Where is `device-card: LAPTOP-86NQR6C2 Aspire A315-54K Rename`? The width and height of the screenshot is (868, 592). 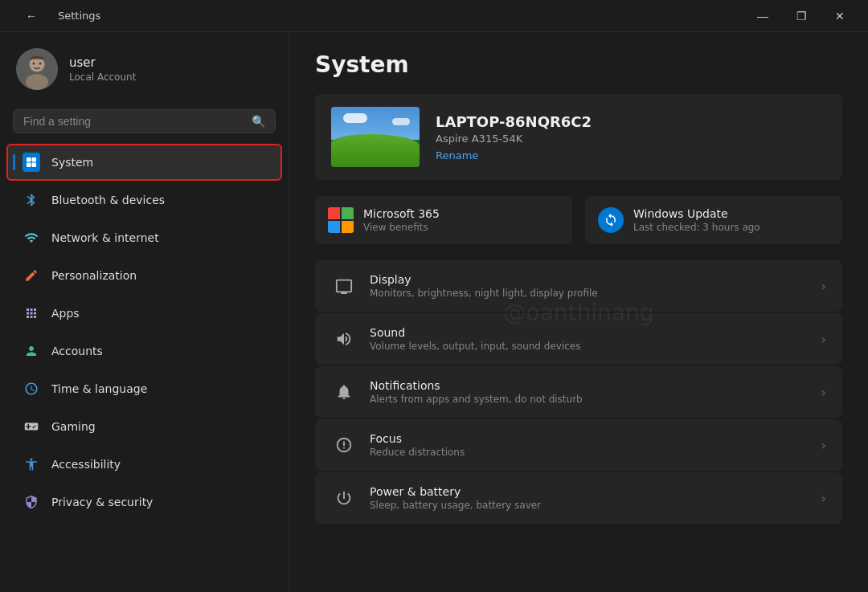
device-card: LAPTOP-86NQR6C2 Aspire A315-54K Rename is located at coordinates (579, 137).